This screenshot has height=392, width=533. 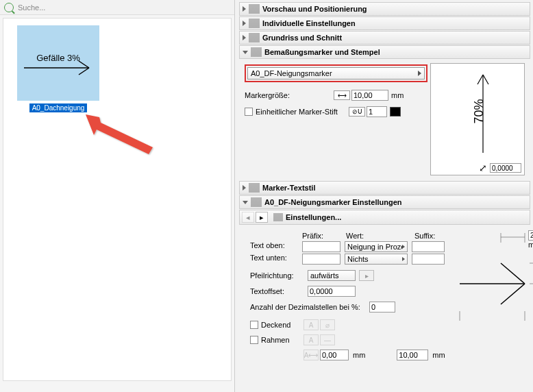 What do you see at coordinates (530, 245) in the screenshot?
I see `dim-w-unit: mm` at bounding box center [530, 245].